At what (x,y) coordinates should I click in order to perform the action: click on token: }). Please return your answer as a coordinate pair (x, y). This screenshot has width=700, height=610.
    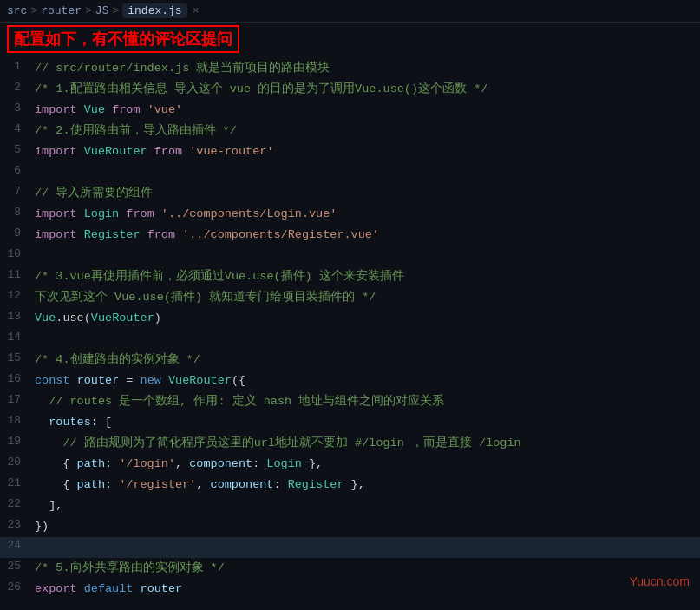
    Looking at the image, I should click on (42, 526).